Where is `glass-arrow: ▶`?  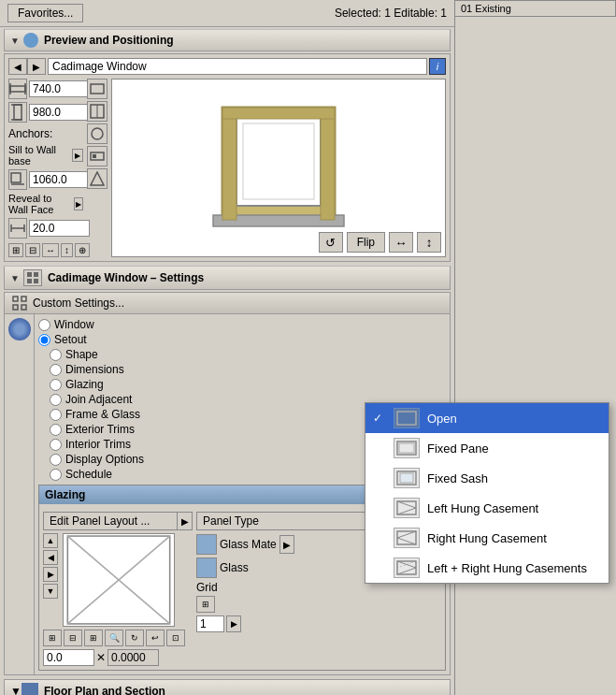 glass-arrow: ▶ is located at coordinates (287, 544).